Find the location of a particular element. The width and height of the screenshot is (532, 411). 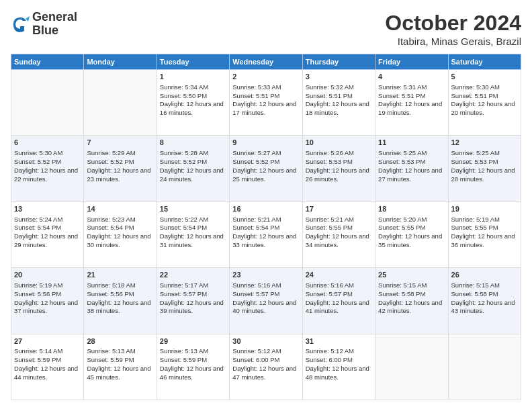

daylight: Daylight: 12 hours and 45 minutes. is located at coordinates (118, 373).